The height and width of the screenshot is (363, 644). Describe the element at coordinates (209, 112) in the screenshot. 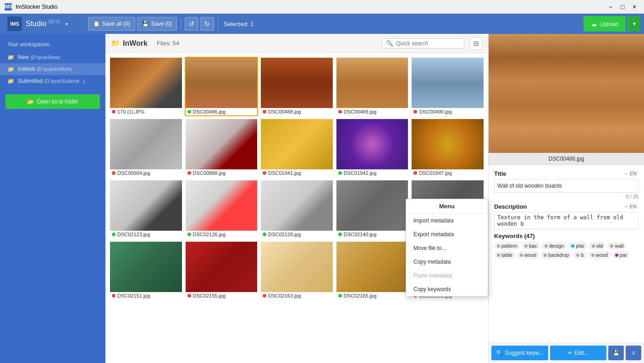

I see `image-filename: DSC00486.jpg` at that location.